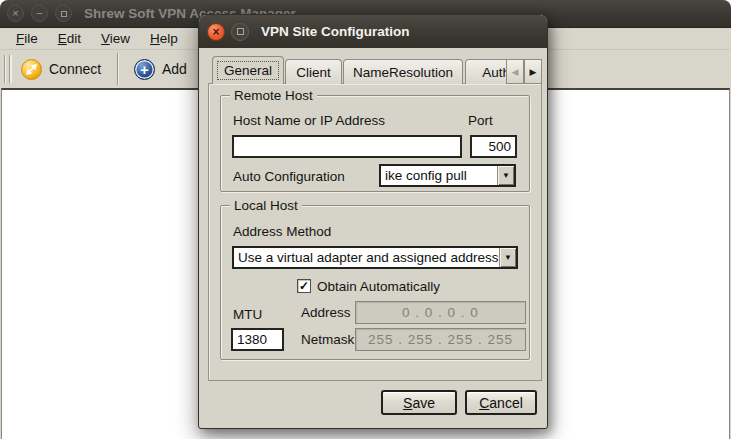  Describe the element at coordinates (75, 69) in the screenshot. I see `connect-label: Connect` at that location.